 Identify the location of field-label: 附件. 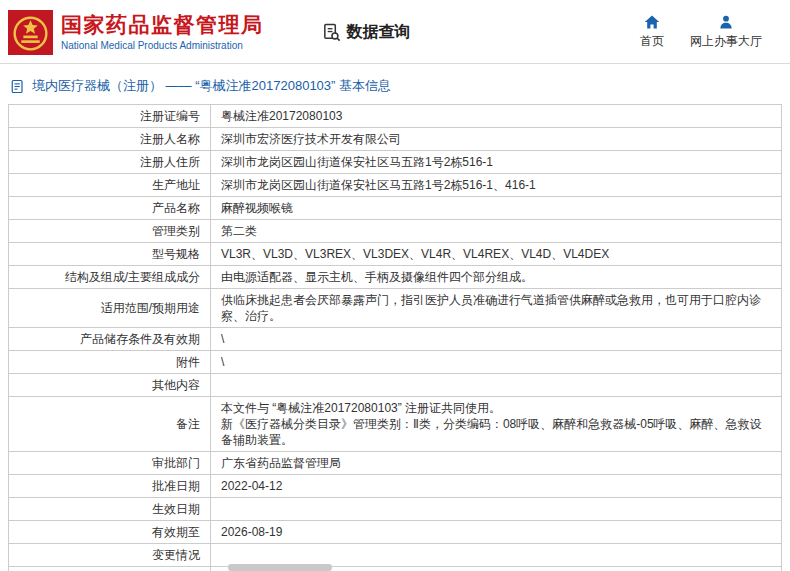
(110, 362).